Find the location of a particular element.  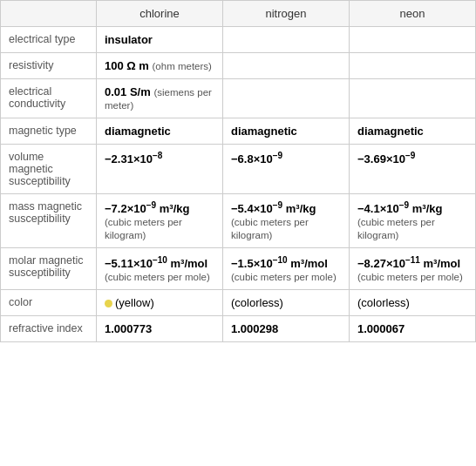

data-cell-chlorine: −5.11×10−10 m³/mol (cubic meters per mol… is located at coordinates (160, 268).